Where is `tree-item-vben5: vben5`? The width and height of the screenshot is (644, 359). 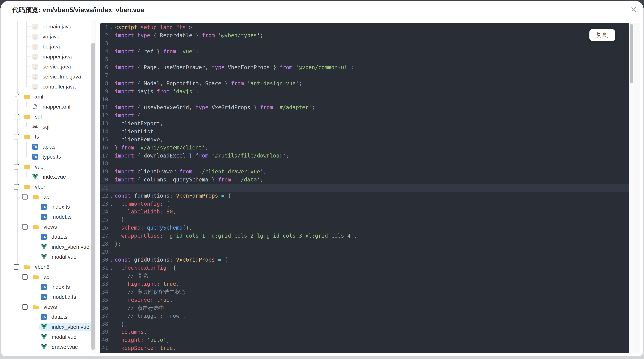
tree-item-vben5: vben5 is located at coordinates (50, 267).